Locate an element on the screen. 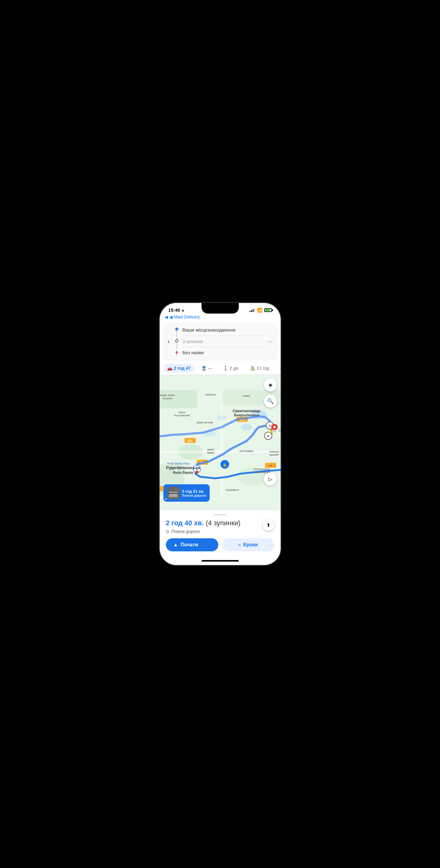 This screenshot has height=868, width=440. route-duration: 2 год 40 хв. (4 зупинки) is located at coordinates (203, 523).